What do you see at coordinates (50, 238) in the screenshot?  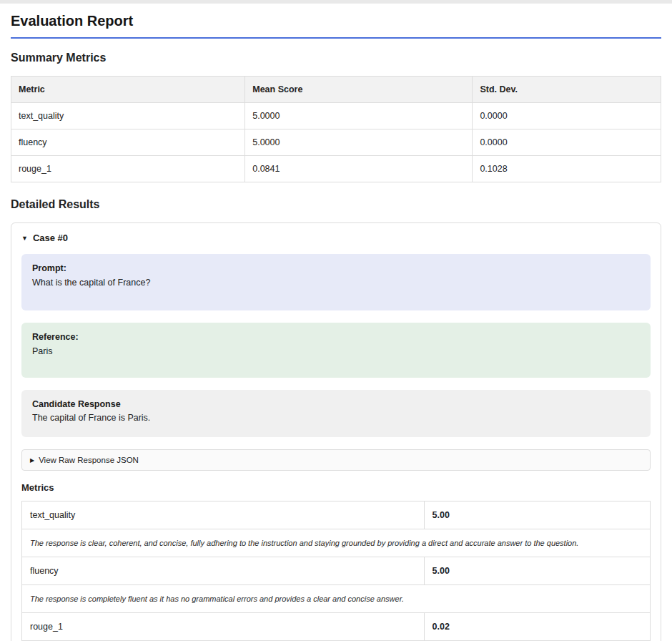 I see `case-title: Case #0` at bounding box center [50, 238].